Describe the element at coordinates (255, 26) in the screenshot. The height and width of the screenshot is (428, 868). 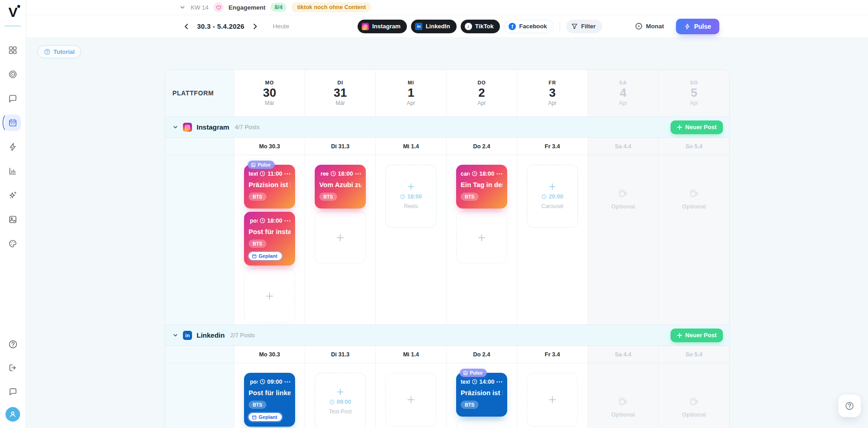
I see `next-week-button` at that location.